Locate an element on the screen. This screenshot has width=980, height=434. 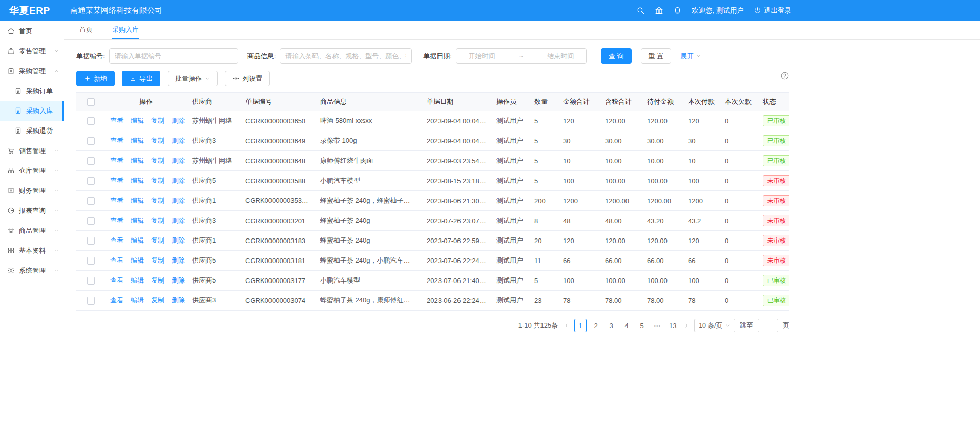
row-checkbox-cell is located at coordinates (91, 241).